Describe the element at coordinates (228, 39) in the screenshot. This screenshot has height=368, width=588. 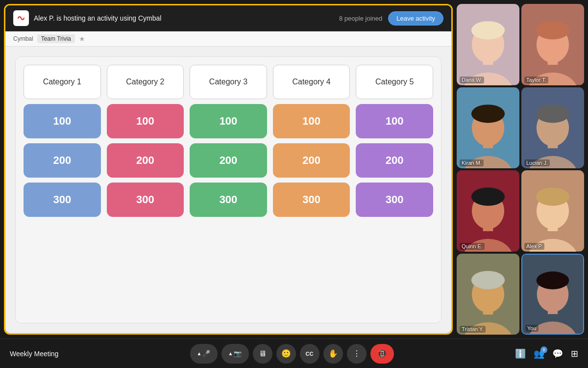
I see `activity-tabs: Cymbal Team Trivia ★` at that location.